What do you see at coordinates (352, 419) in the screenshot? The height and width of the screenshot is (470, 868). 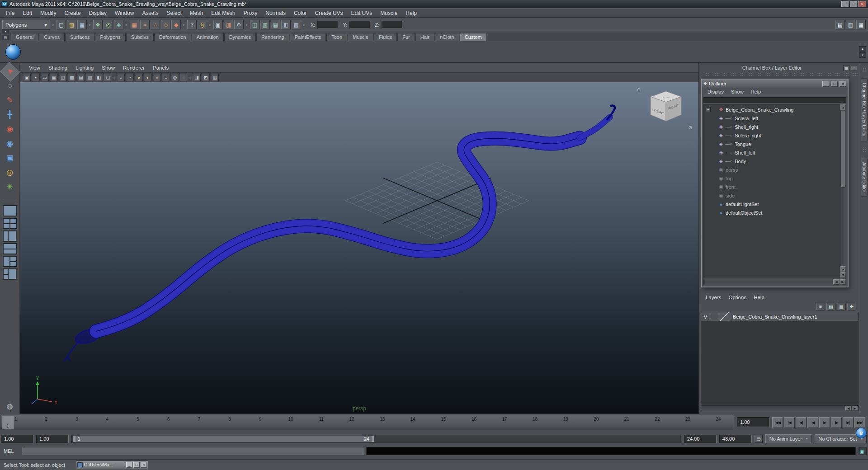 I see `frame-number-label: 12` at bounding box center [352, 419].